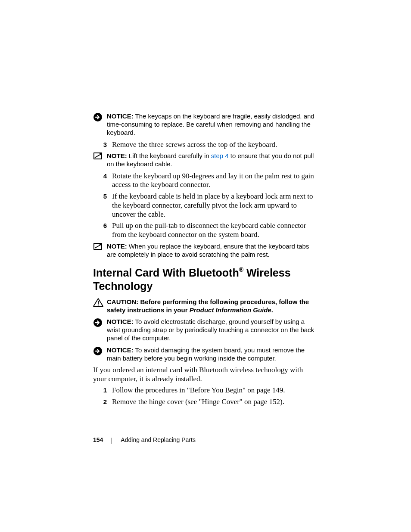 The image size is (411, 532). Describe the element at coordinates (112, 441) in the screenshot. I see `footer-divider` at that location.